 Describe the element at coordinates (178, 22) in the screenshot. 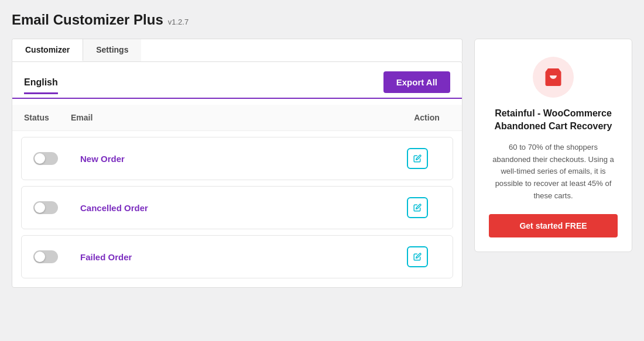

I see `version-badge: v1.2.7` at that location.